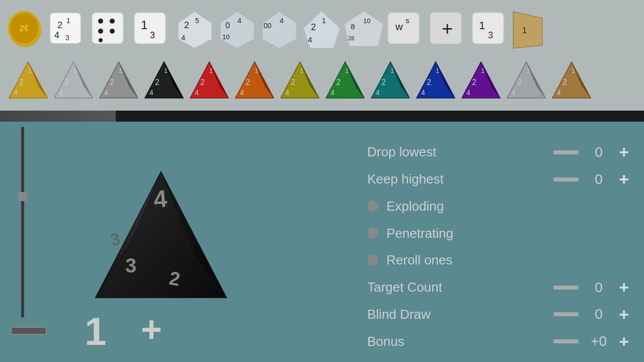 The height and width of the screenshot is (362, 644). What do you see at coordinates (23, 222) in the screenshot?
I see `size-slider` at bounding box center [23, 222].